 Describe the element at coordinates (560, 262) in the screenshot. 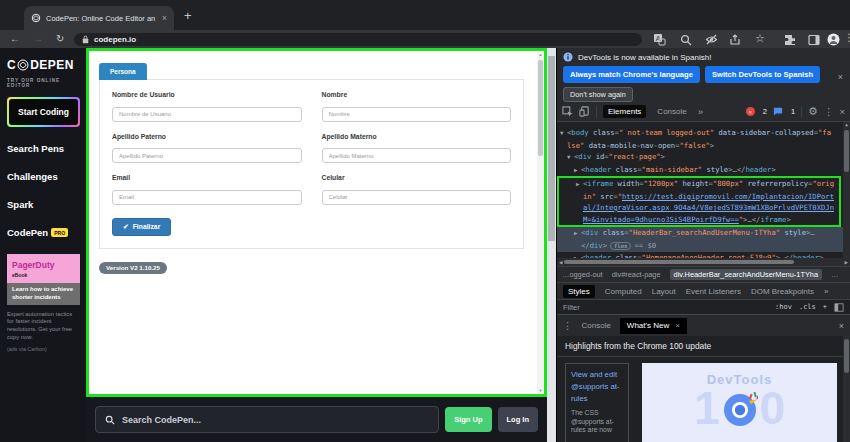

I see `scroll-left-icon: ◀` at that location.